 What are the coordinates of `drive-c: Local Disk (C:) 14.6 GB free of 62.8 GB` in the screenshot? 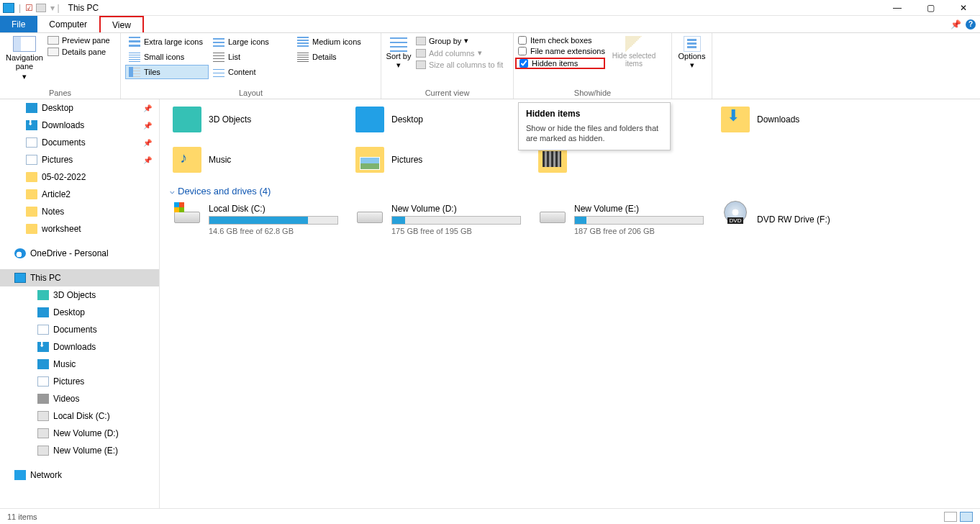 It's located at (264, 220).